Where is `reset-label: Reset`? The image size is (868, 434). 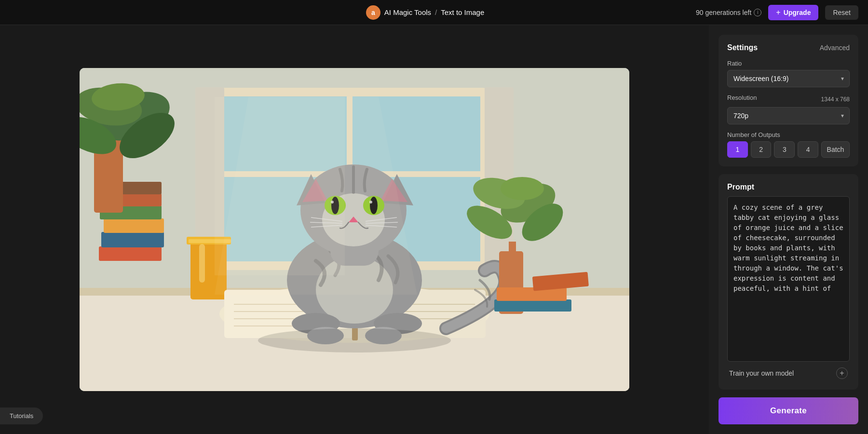 reset-label: Reset is located at coordinates (842, 13).